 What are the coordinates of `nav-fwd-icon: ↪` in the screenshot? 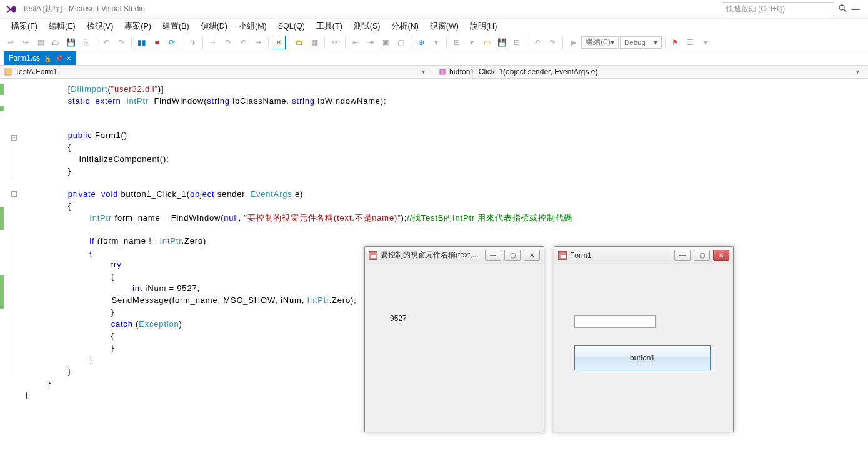 It's located at (26, 42).